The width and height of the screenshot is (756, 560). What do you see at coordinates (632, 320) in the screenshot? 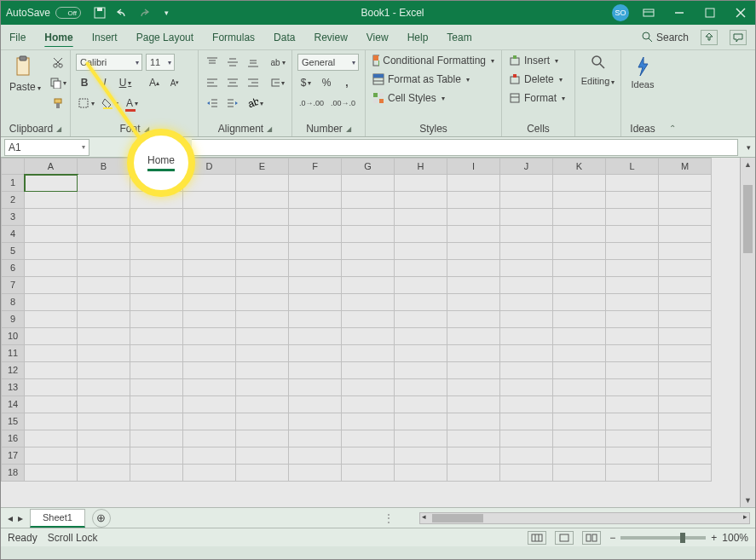
I see `cell-L9` at bounding box center [632, 320].